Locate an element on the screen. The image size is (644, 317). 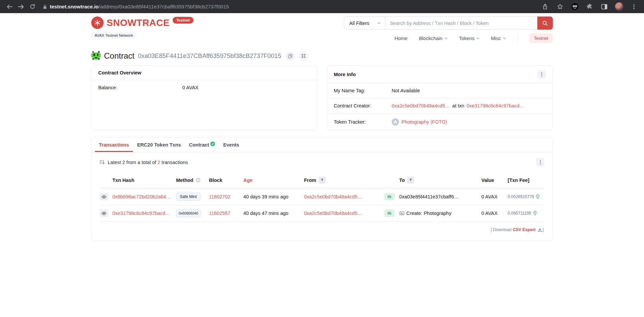
brand-block: SNOWTRACE Testnet AVAX Testnet Network is located at coordinates (142, 28).